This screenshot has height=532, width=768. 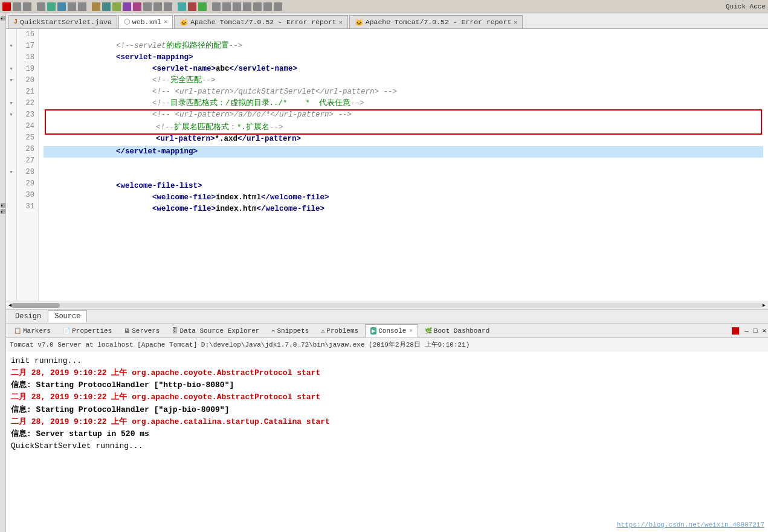 I want to click on top-toolbar: Quick Acce, so click(x=384, y=7).